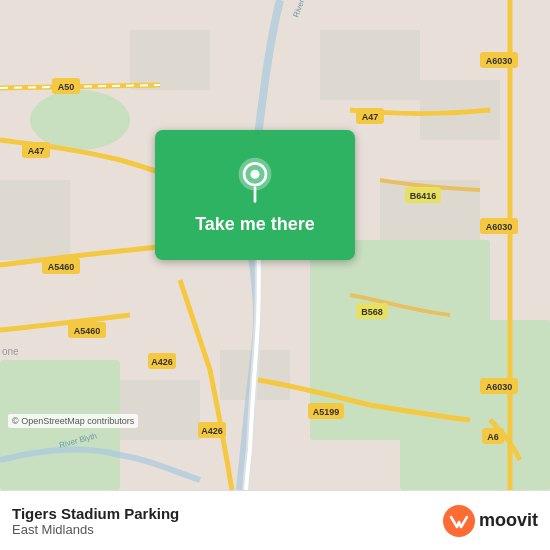 The image size is (550, 550). I want to click on moovit-text: moovit, so click(508, 520).